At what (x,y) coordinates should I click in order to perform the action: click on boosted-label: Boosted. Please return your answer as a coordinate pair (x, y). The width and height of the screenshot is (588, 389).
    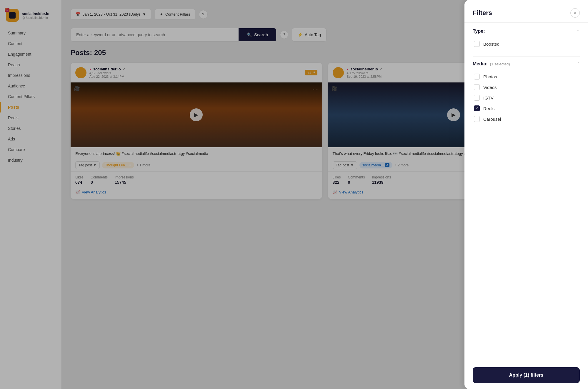
    Looking at the image, I should click on (491, 44).